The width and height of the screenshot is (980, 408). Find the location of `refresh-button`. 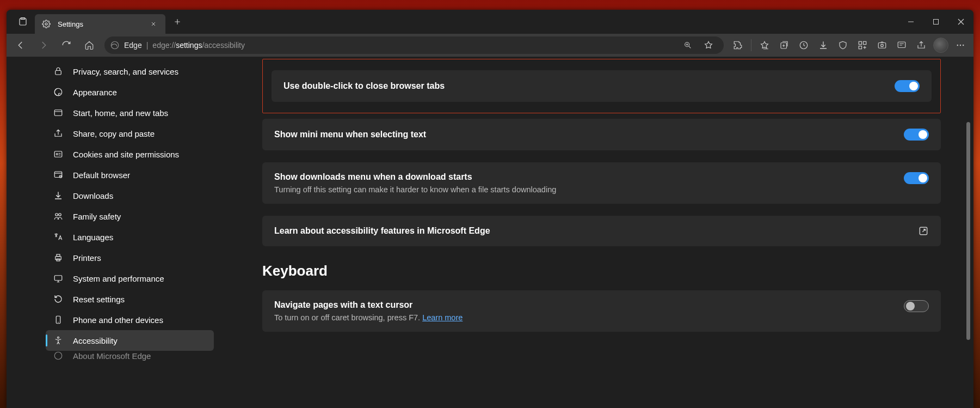

refresh-button is located at coordinates (66, 45).